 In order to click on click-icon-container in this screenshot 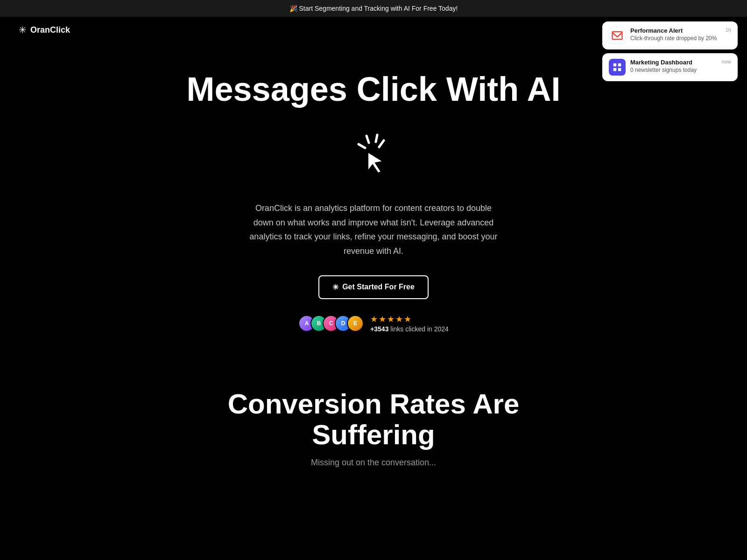, I will do `click(374, 154)`.